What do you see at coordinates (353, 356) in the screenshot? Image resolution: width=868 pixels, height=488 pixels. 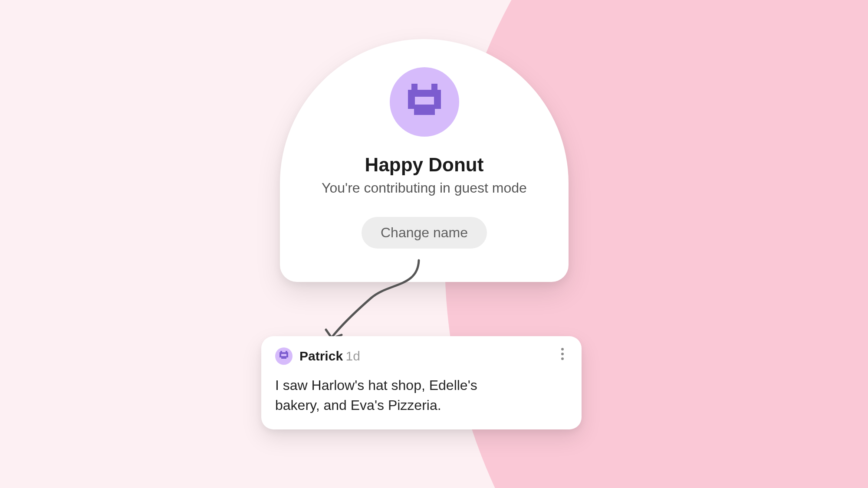 I see `comment-timestamp: 1d` at bounding box center [353, 356].